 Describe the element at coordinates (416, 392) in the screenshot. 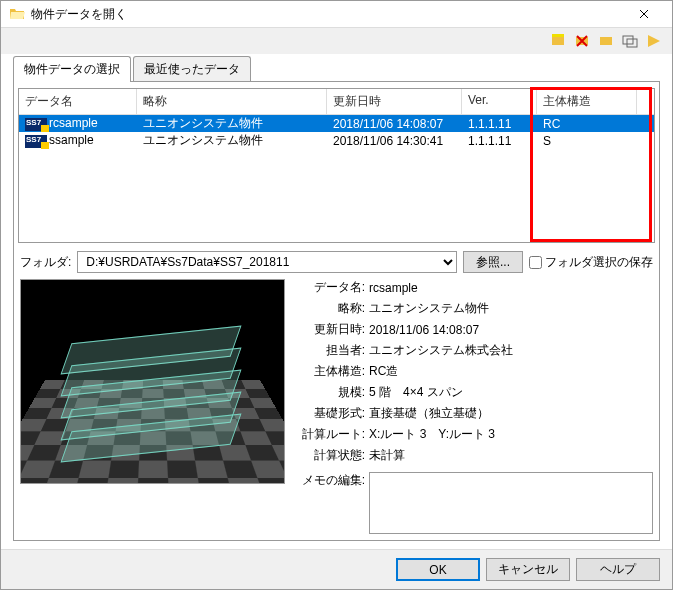

I see `detail-scale: 5 階 4×4 スパン` at that location.